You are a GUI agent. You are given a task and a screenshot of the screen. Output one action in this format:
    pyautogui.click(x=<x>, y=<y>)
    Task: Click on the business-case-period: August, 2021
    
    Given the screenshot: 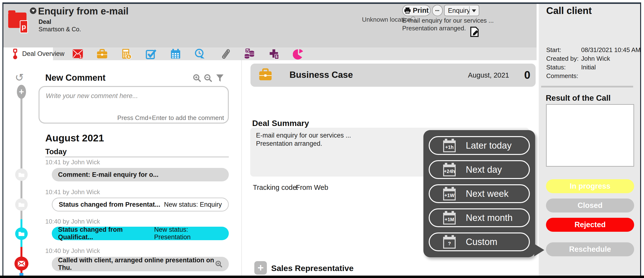 What is the action you would take?
    pyautogui.click(x=488, y=75)
    